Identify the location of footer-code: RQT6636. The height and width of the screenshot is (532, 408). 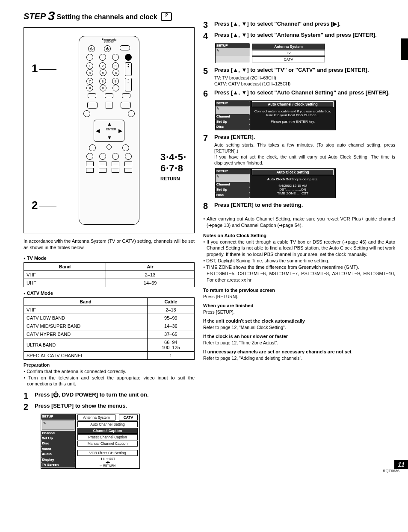
(391, 471).